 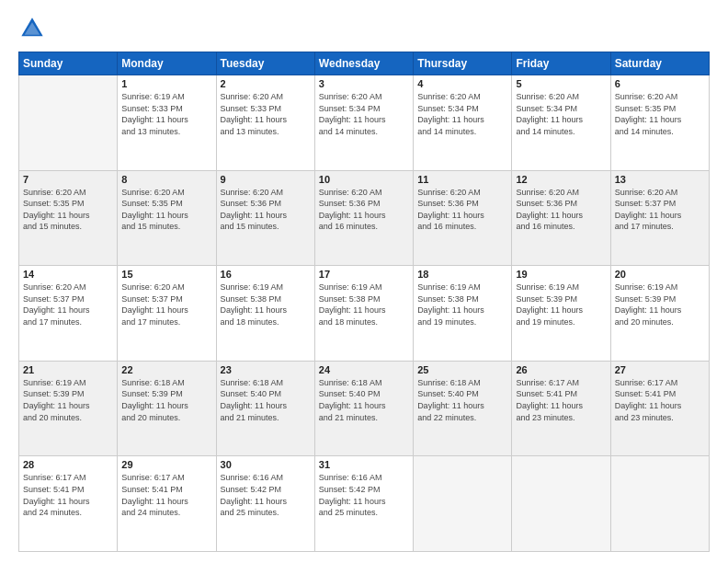 What do you see at coordinates (364, 465) in the screenshot?
I see `day-number: 31` at bounding box center [364, 465].